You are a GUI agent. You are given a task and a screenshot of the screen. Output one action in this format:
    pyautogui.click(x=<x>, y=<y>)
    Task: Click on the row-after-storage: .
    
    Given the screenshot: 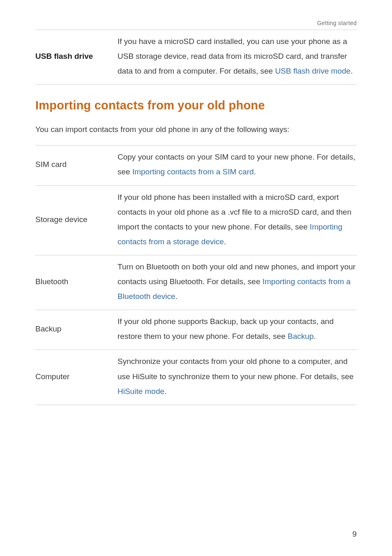 What is the action you would take?
    pyautogui.click(x=225, y=242)
    